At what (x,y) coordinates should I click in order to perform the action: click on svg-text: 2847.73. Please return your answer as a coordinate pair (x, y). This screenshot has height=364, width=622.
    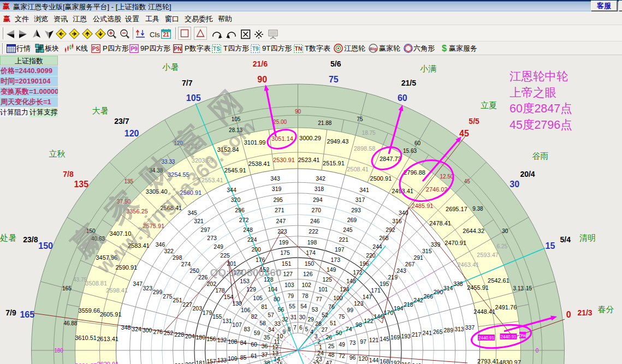
    Looking at the image, I should click on (390, 159).